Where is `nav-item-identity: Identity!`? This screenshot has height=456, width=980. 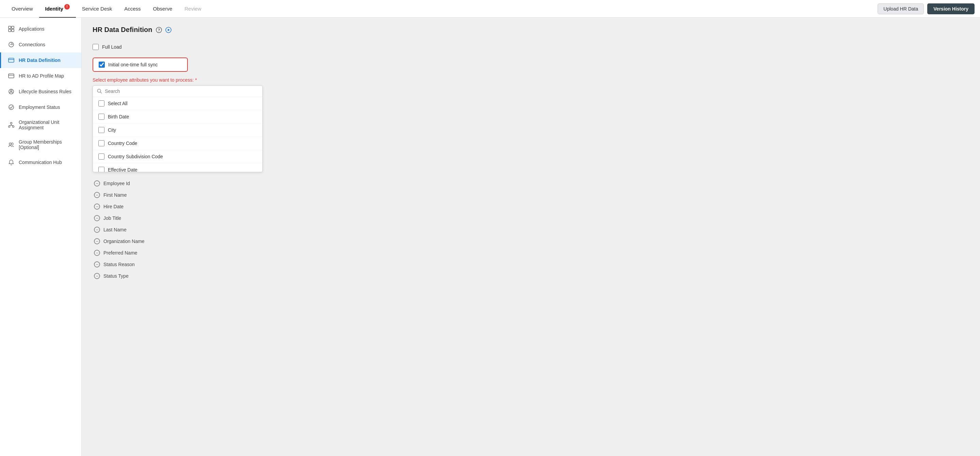
nav-item-identity: Identity! is located at coordinates (57, 9).